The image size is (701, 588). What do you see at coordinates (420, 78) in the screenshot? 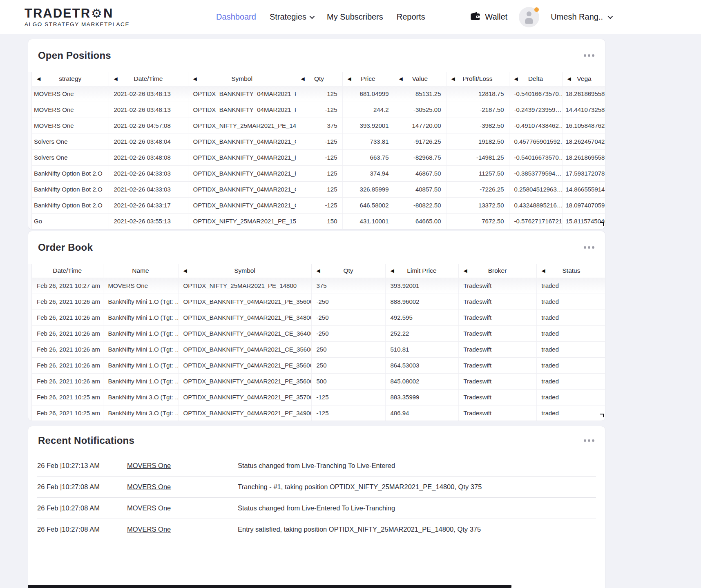
I see `column-label: Value` at bounding box center [420, 78].